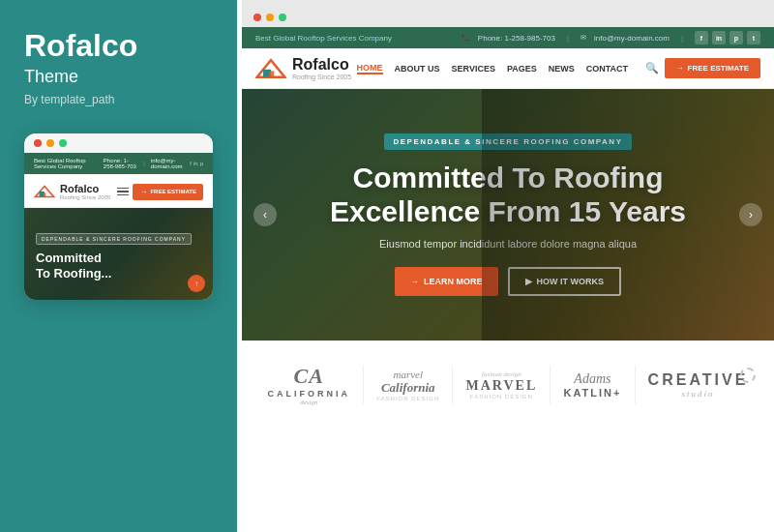 The image size is (774, 532). Describe the element at coordinates (120, 163) in the screenshot. I see `mobile-phone: Phone: 1-258-985-703` at that location.